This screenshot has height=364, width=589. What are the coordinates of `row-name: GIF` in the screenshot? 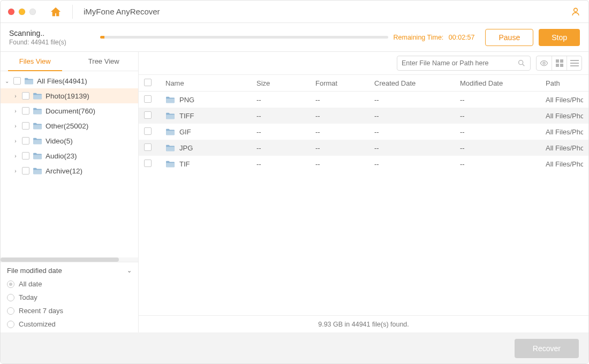 It's located at (185, 132).